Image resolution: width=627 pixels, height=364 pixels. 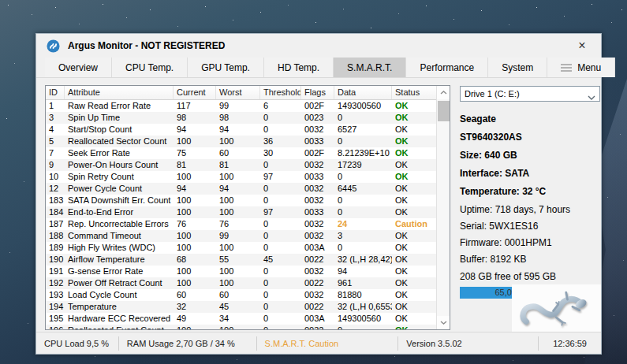 I want to click on status-segment-version: Version 3.5.02, so click(x=468, y=344).